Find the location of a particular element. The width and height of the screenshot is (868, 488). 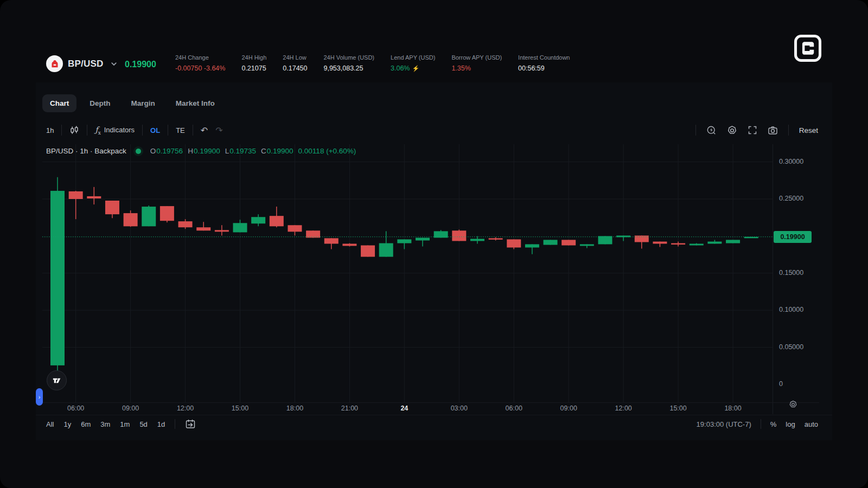

time-tick-label: 18:00 is located at coordinates (295, 408).